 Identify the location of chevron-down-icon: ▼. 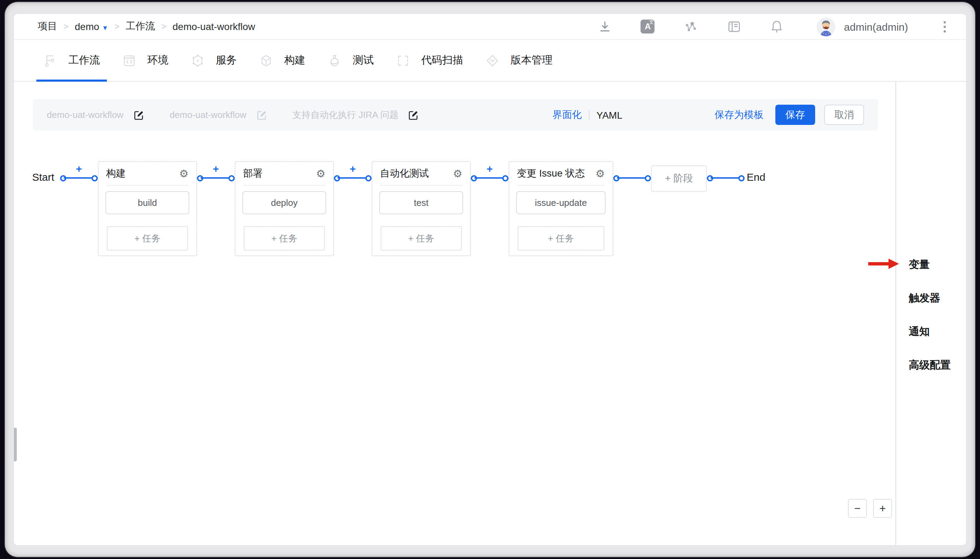
(105, 28).